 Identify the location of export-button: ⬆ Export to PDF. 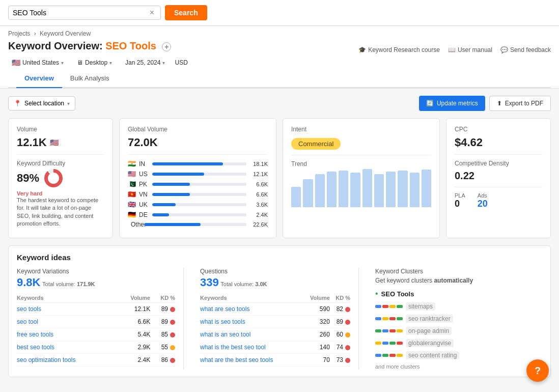
(520, 103).